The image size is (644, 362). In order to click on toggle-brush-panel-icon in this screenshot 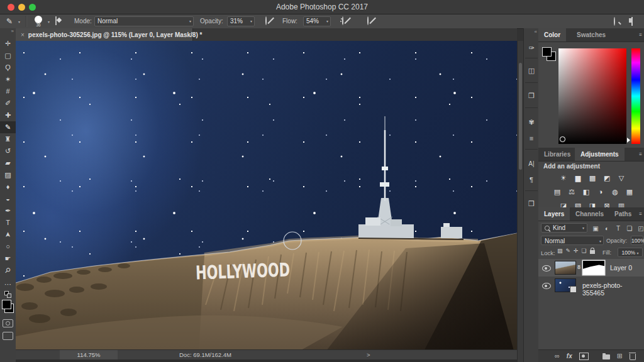, I will do `click(56, 21)`.